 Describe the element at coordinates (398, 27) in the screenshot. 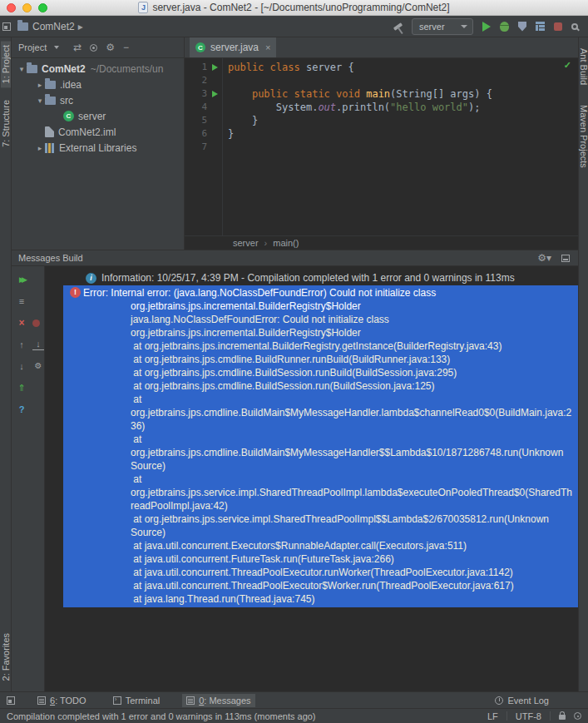

I see `build-hammer-icon` at that location.